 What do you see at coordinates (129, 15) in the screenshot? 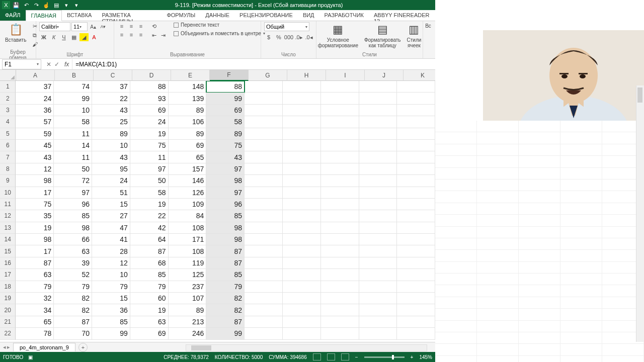
I see `tab-page-layout: РАЗМЕТКА СТРАНИЦЫ` at bounding box center [129, 15].